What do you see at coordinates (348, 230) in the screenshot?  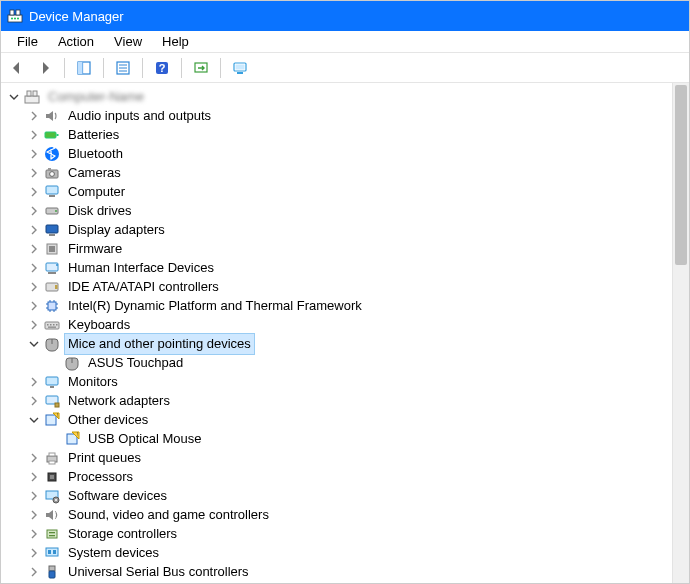 I see `tree-node: Display adapters` at bounding box center [348, 230].